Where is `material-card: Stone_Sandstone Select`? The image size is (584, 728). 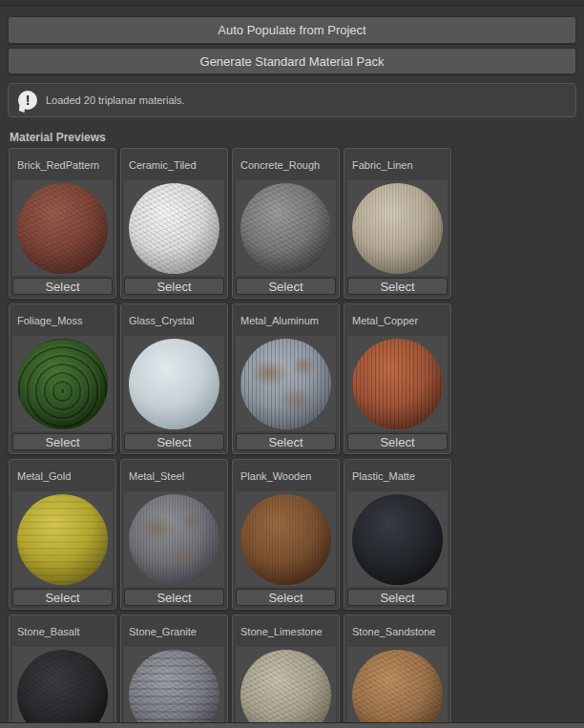 material-card: Stone_Sandstone Select is located at coordinates (397, 672).